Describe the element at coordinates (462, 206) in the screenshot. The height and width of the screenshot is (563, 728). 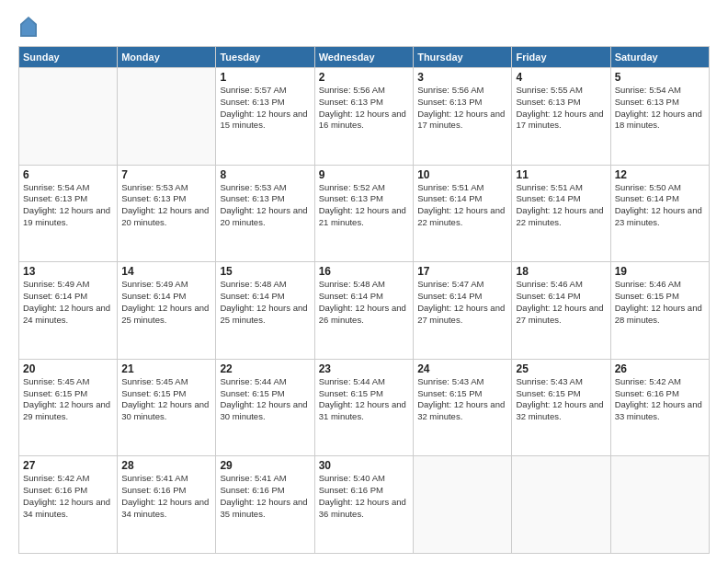
I see `day-info: Sunrise: 5:51 AM Sunset: 6:14 PM Dayligh…` at that location.